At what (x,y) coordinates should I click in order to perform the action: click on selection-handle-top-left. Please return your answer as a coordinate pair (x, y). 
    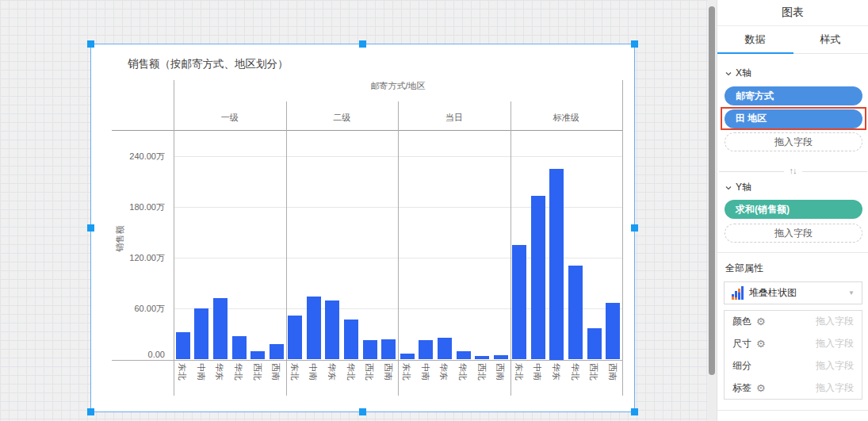
    Looking at the image, I should click on (90, 44).